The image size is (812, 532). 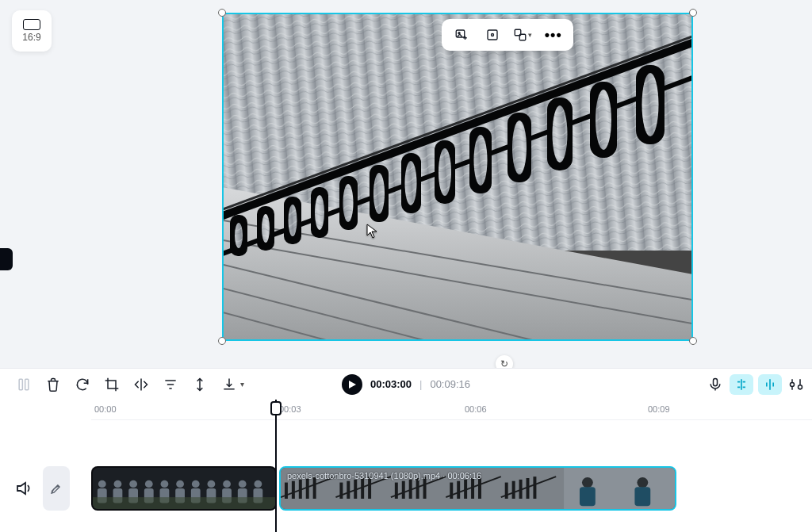 What do you see at coordinates (391, 384) in the screenshot?
I see `current-time: 00:03:00` at bounding box center [391, 384].